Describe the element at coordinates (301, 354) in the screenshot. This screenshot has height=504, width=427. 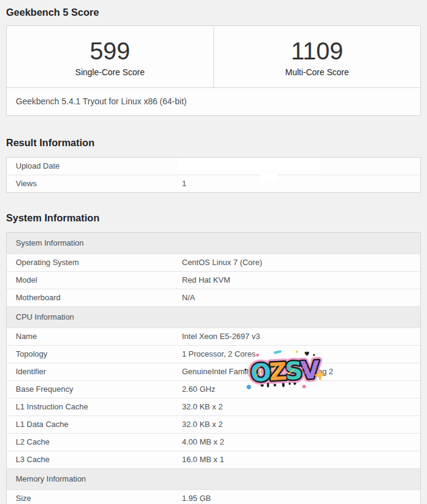
I see `topology-value: 1 Processor, 2 Cores` at that location.